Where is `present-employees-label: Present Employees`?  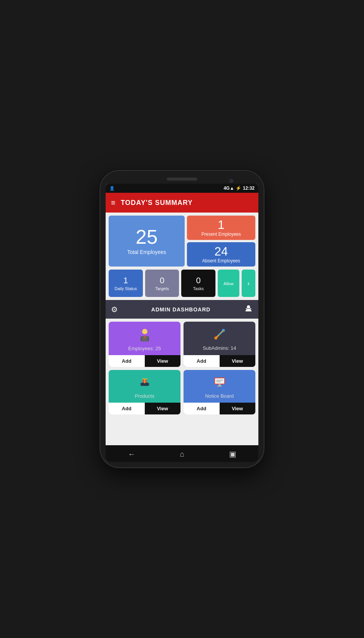
present-employees-label: Present Employees is located at coordinates (221, 234).